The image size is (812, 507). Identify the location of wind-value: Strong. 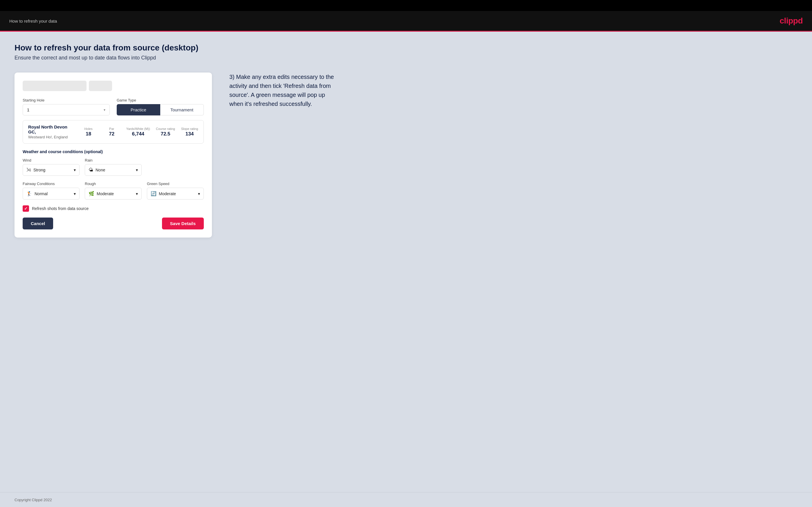
(39, 170).